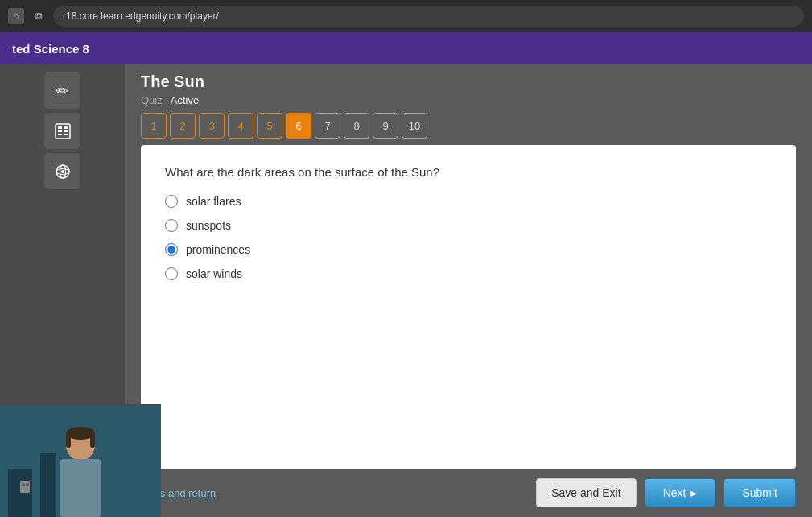 This screenshot has height=517, width=812. What do you see at coordinates (212, 126) in the screenshot?
I see `question-number-3: 3` at bounding box center [212, 126].